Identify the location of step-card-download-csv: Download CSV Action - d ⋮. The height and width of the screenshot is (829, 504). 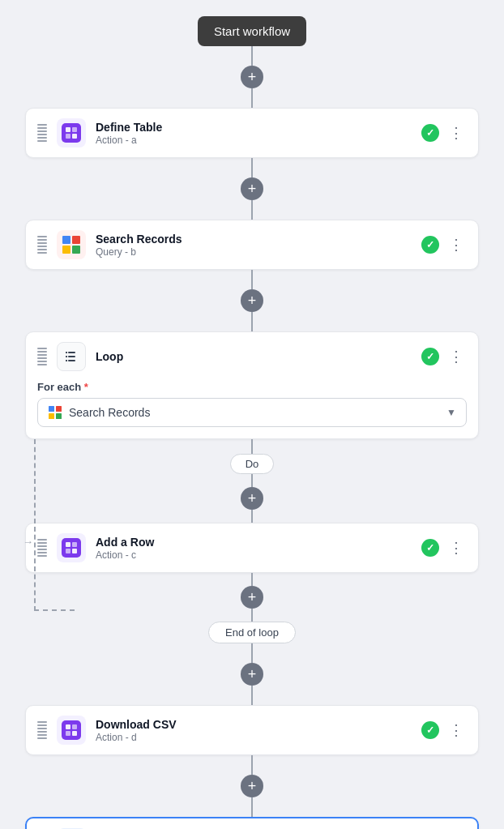
(252, 730).